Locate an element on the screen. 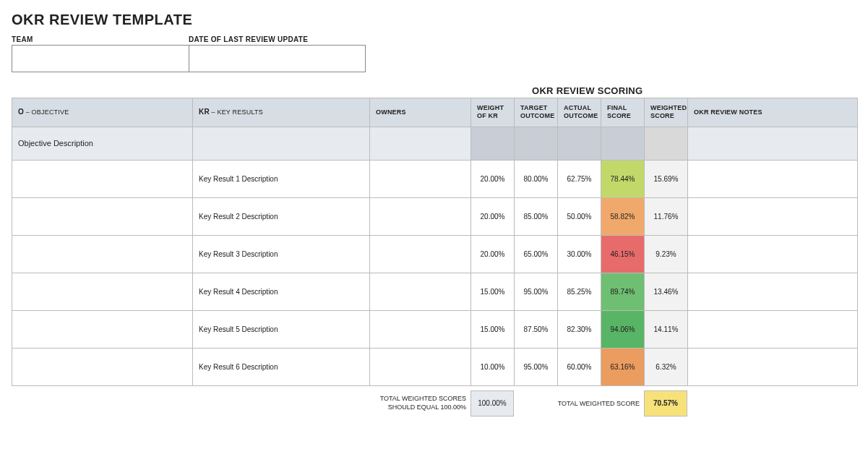 Image resolution: width=868 pixels, height=457 pixels. totals-row: TOTAL WEIGHTED SCORES SHOULD EQUAL 100.0… is located at coordinates (434, 403).